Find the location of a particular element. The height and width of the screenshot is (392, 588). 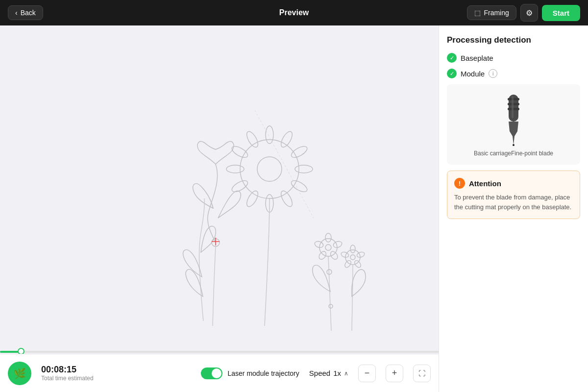

speed-label: Speed is located at coordinates (319, 373).